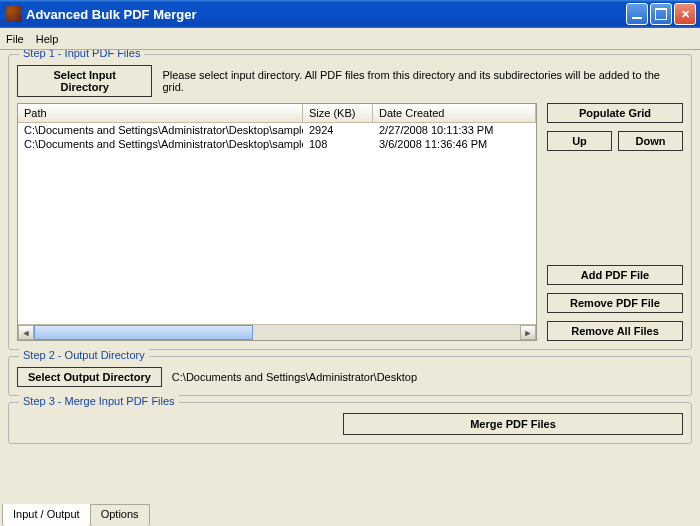 The image size is (700, 526). I want to click on step2-legend: Step 2 - Output Directory, so click(84, 355).